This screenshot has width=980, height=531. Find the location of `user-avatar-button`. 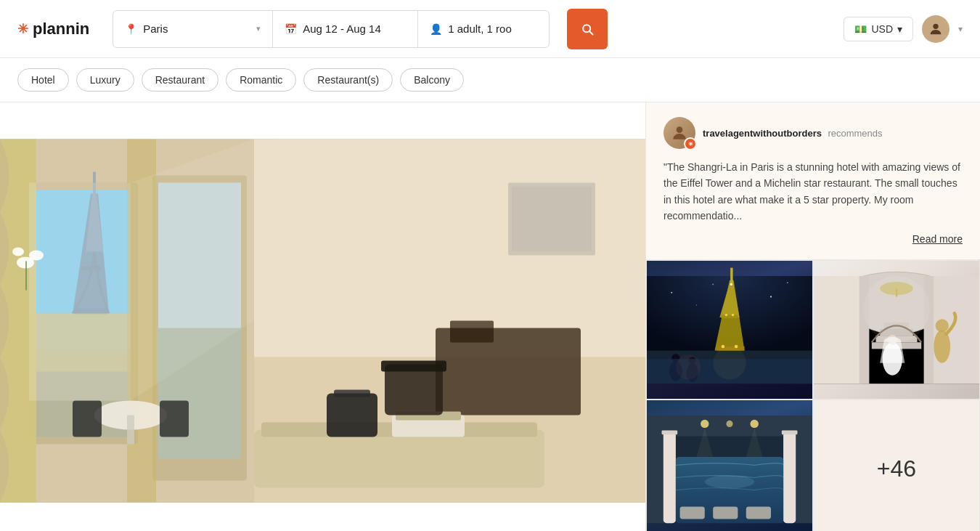

user-avatar-button is located at coordinates (936, 29).